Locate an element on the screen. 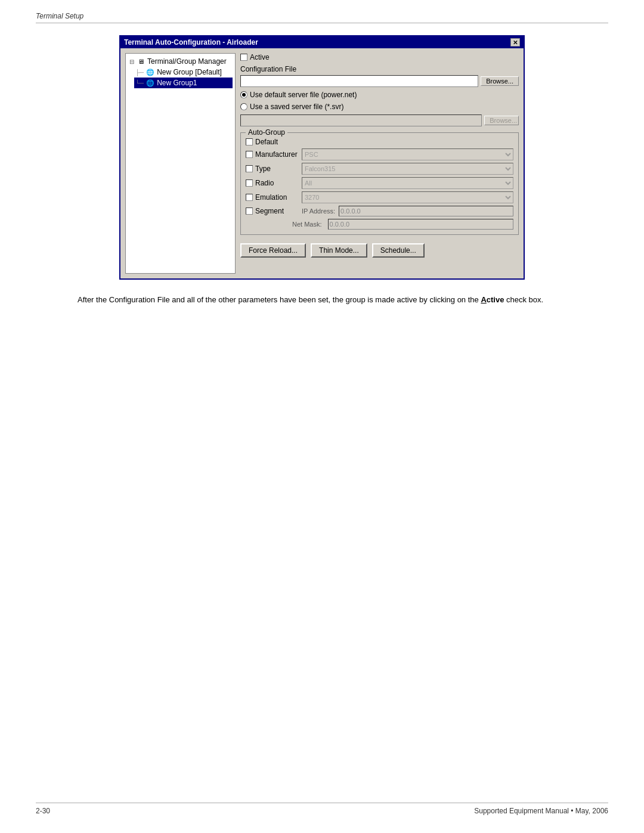 Image resolution: width=644 pixels, height=833 pixels. radio-default-label: Use default server file (power.net) is located at coordinates (303, 95).